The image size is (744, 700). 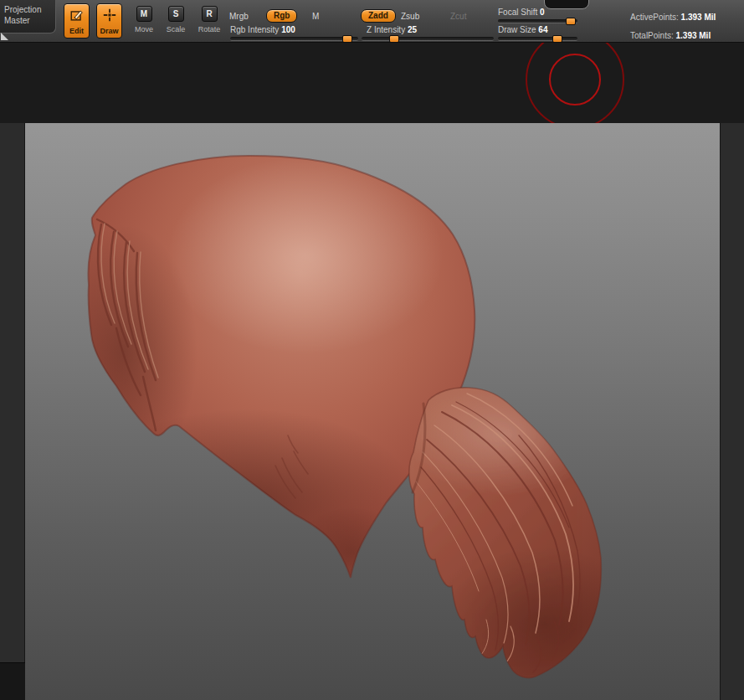 What do you see at coordinates (731, 412) in the screenshot?
I see `right-tray` at bounding box center [731, 412].